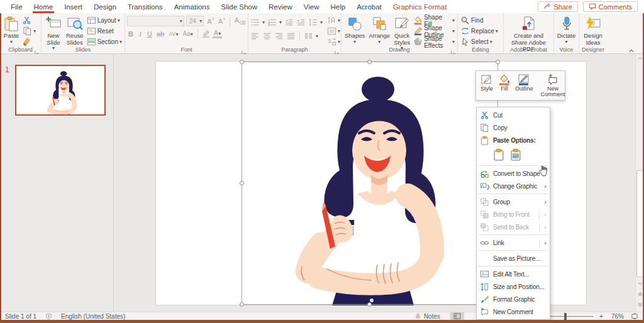 The image size is (644, 323). What do you see at coordinates (479, 41) in the screenshot?
I see `select-button: Select▾` at bounding box center [479, 41].